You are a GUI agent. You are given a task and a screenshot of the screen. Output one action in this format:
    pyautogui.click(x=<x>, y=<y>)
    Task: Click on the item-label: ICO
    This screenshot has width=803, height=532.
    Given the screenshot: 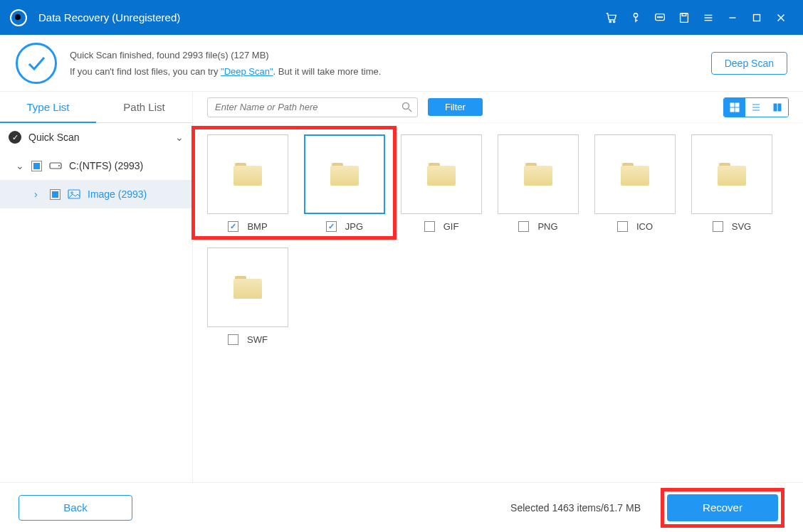 What is the action you would take?
    pyautogui.click(x=645, y=226)
    